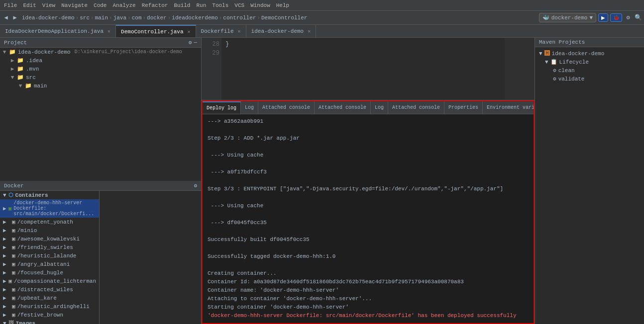 Image resolution: width=644 pixels, height=324 pixels. I want to click on search-icon: 🔍, so click(638, 18).